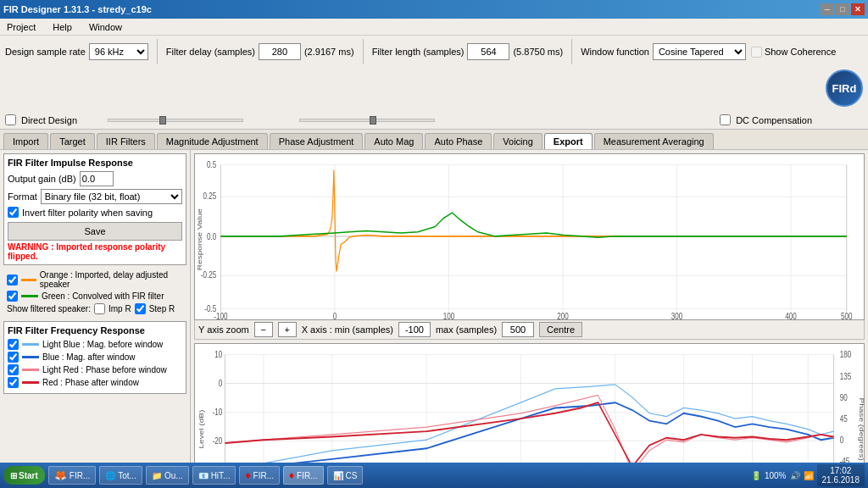 This screenshot has height=488, width=868. What do you see at coordinates (12, 280) in the screenshot?
I see `legend-orange-checkbox` at bounding box center [12, 280].